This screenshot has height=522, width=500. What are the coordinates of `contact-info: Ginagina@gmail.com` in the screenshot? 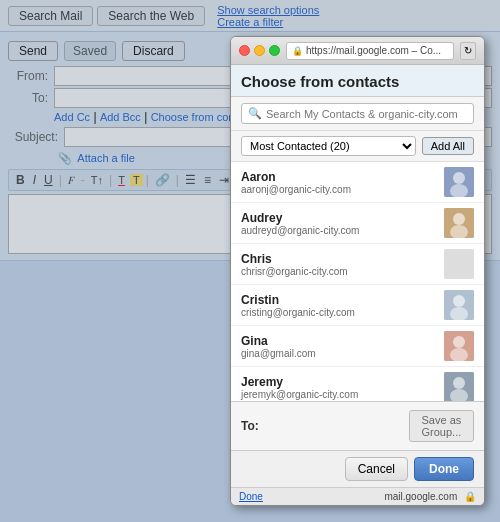 It's located at (338, 346).